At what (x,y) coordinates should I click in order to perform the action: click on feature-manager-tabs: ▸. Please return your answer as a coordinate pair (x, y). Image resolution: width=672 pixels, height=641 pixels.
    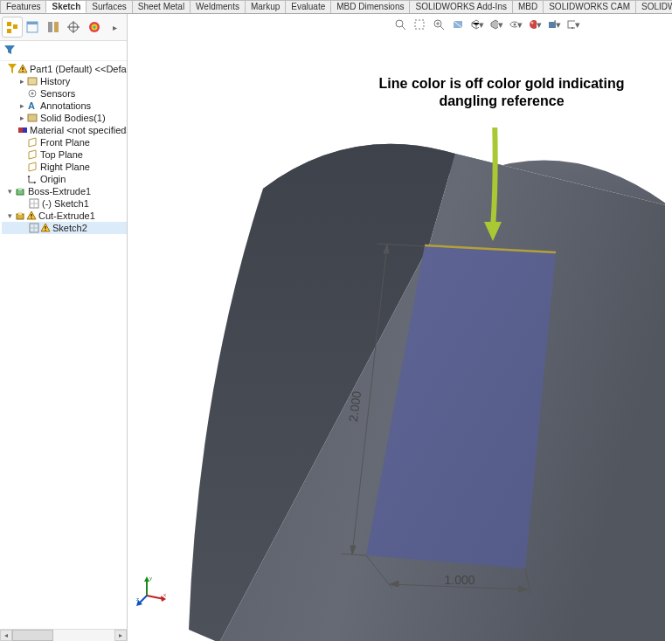
    Looking at the image, I should click on (63, 28).